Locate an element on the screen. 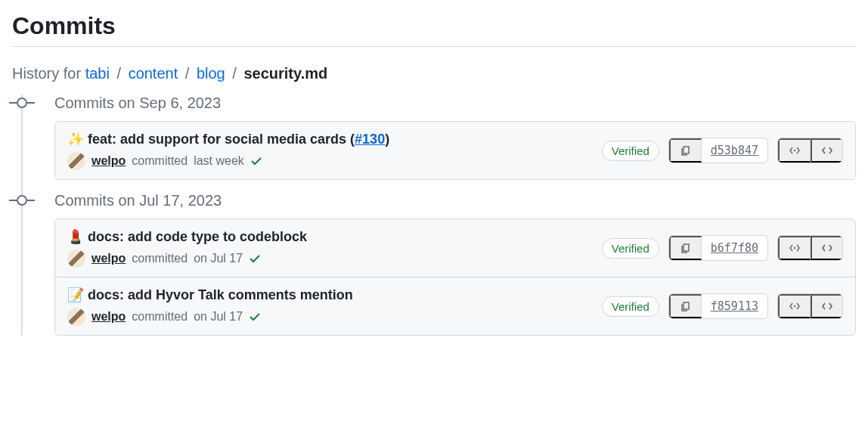 This screenshot has height=437, width=868. commit-row: 💄 docs: add code type to codeblock welpo… is located at coordinates (455, 248).